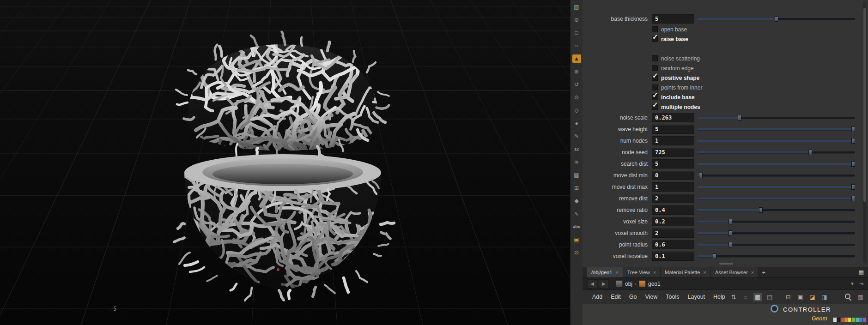 The image size is (868, 325). What do you see at coordinates (577, 253) in the screenshot?
I see `lock-flag-icon: ⊙` at bounding box center [577, 253].